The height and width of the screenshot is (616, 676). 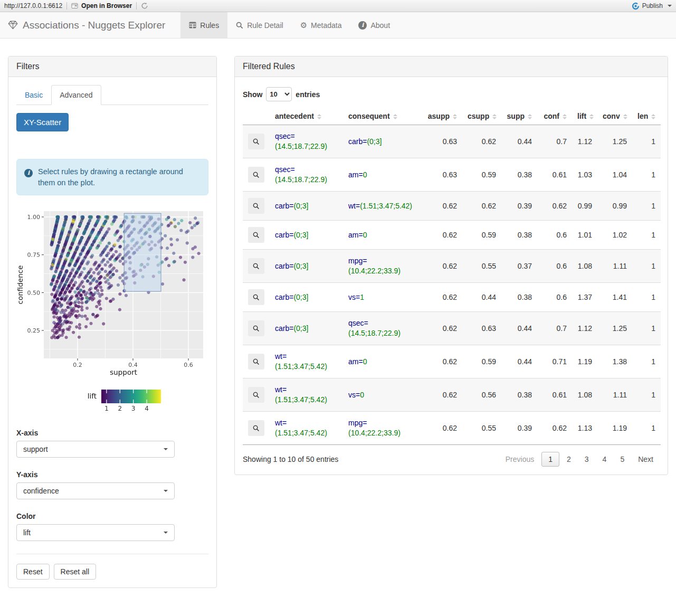 I want to click on filtered-rules-title: Filtered Rules, so click(x=451, y=67).